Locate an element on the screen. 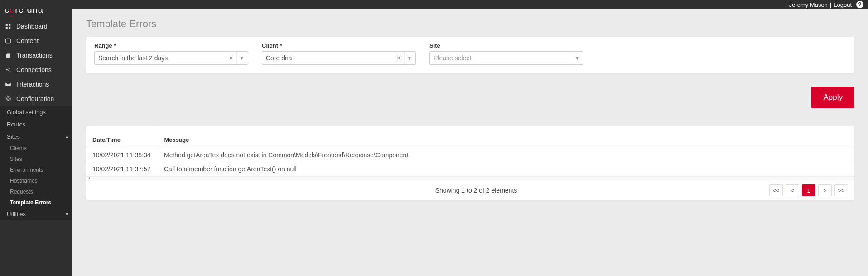 Image resolution: width=868 pixels, height=276 pixels. col-datetime: Date/Time is located at coordinates (122, 137).